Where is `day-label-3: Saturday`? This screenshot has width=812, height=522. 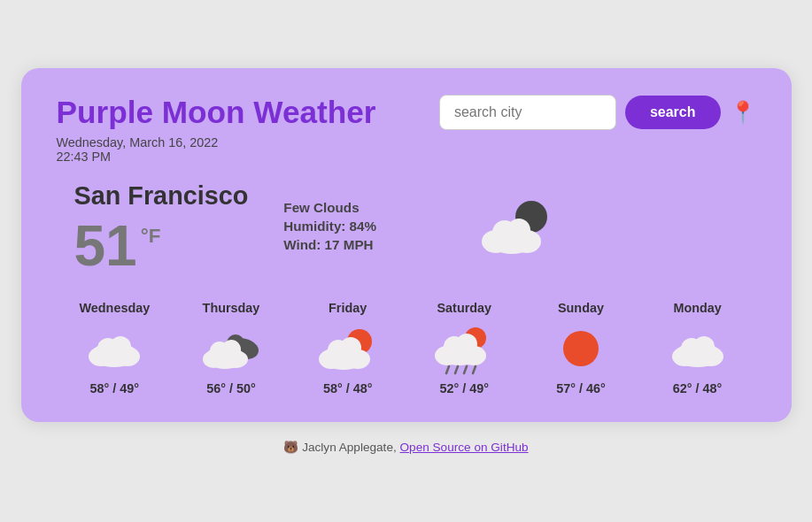 day-label-3: Saturday is located at coordinates (465, 308).